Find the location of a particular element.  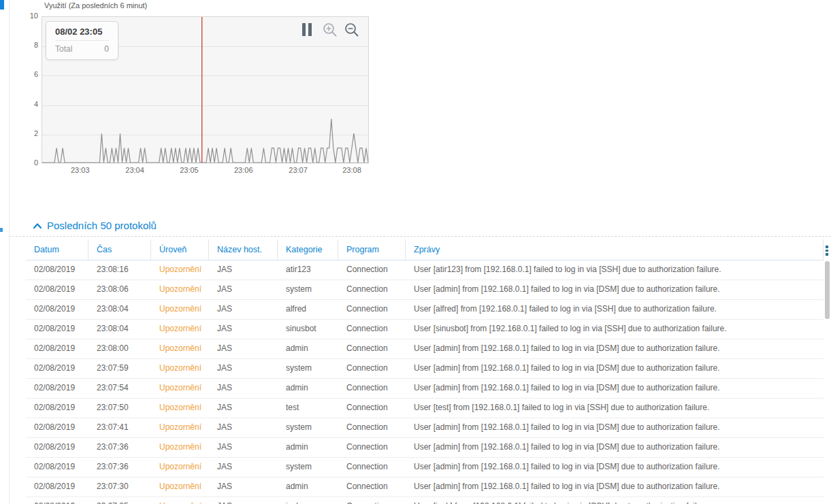

table-row: 02/08/201923:08:06UpozorněníJASsystemCon… is located at coordinates (425, 290).